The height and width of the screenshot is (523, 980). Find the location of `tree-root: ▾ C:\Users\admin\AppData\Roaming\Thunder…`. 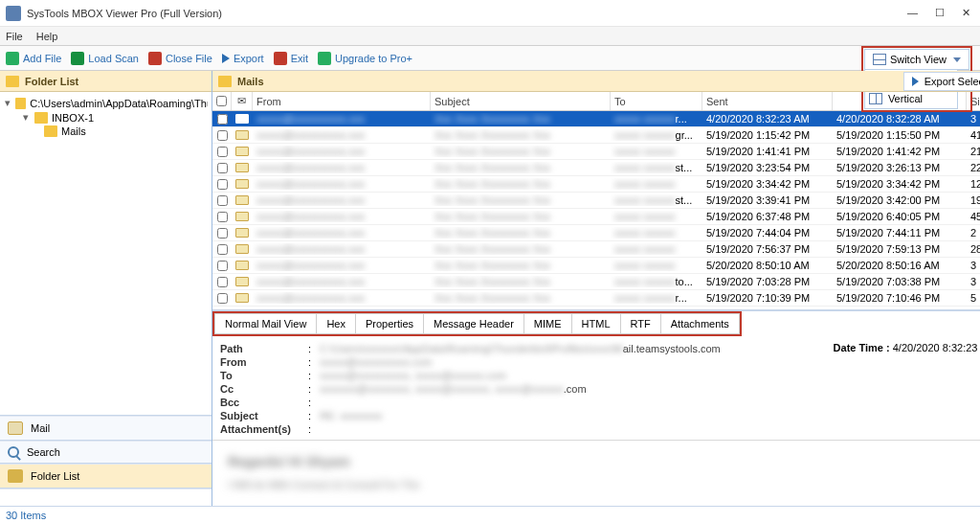

tree-root: ▾ C:\Users\admin\AppData\Roaming\Thunder… is located at coordinates (105, 103).